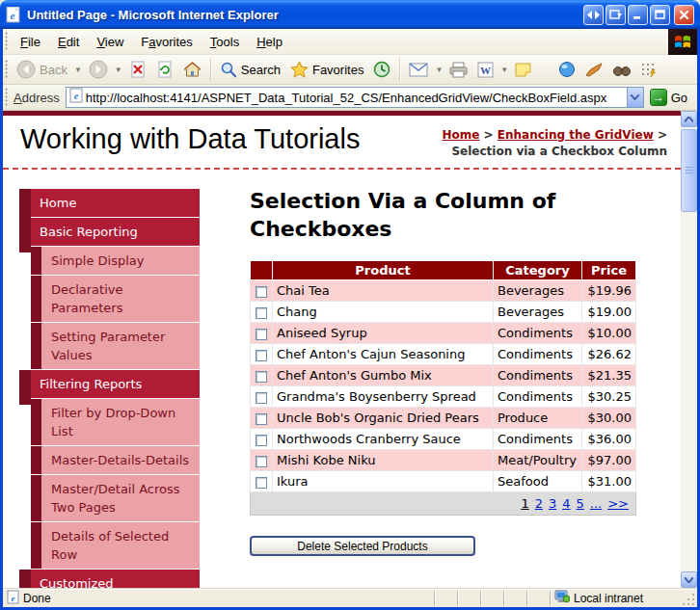 Image resolution: width=700 pixels, height=610 pixels. I want to click on menu-item: View, so click(110, 42).